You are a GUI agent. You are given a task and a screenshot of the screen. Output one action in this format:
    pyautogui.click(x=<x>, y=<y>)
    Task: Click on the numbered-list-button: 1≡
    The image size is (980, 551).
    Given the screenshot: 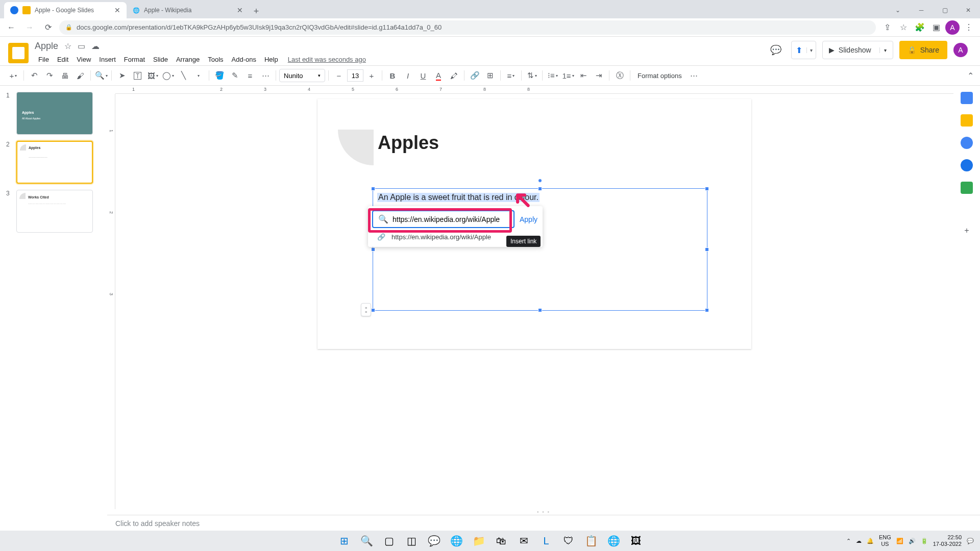 What is the action you would take?
    pyautogui.click(x=568, y=76)
    